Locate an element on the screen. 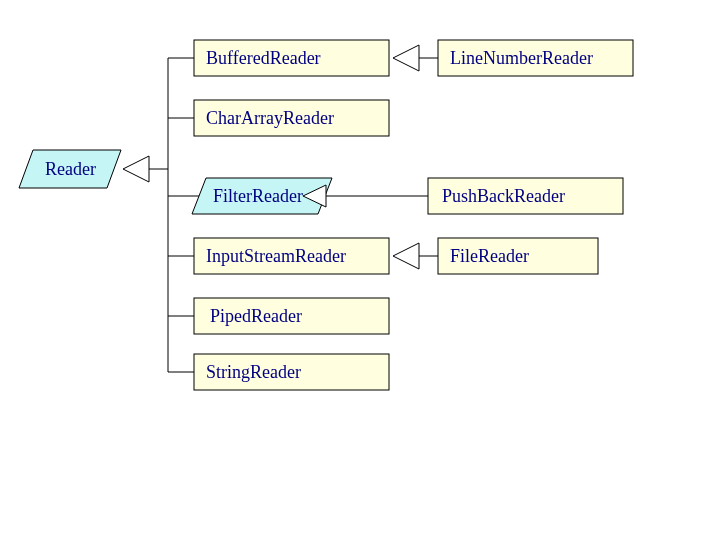 The height and width of the screenshot is (540, 720). label-filterreader: FilterReader is located at coordinates (258, 196).